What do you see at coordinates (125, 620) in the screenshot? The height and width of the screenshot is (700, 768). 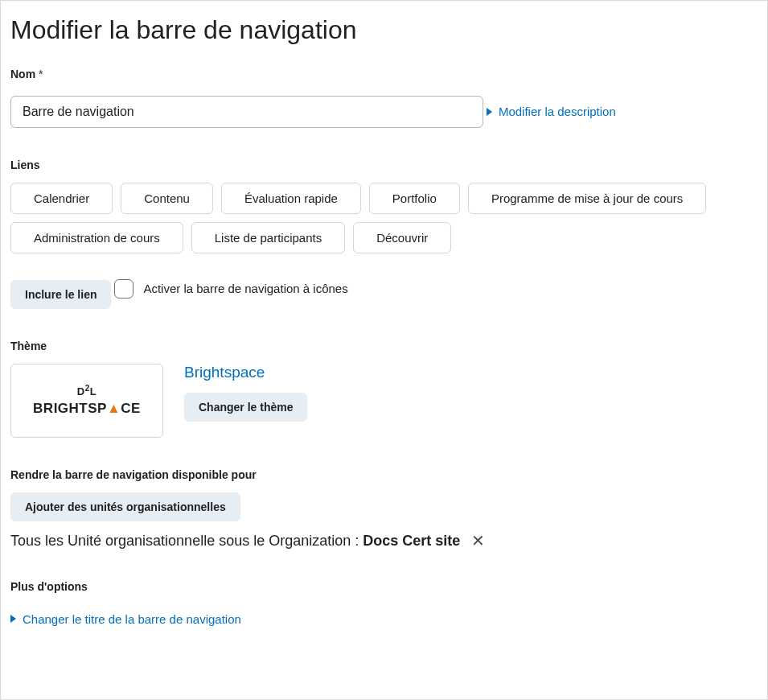 I see `change-navbar-title-toggle: Changer le titre de la barre de navigati…` at bounding box center [125, 620].